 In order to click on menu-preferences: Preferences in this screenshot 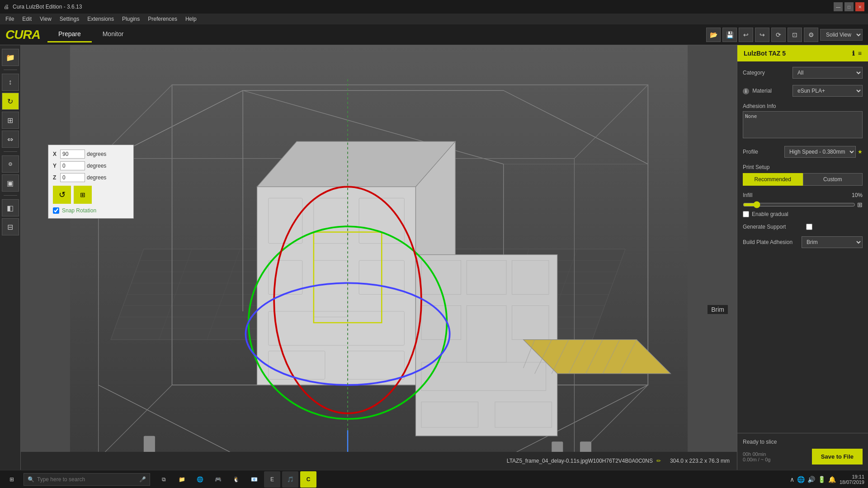, I will do `click(163, 19)`.